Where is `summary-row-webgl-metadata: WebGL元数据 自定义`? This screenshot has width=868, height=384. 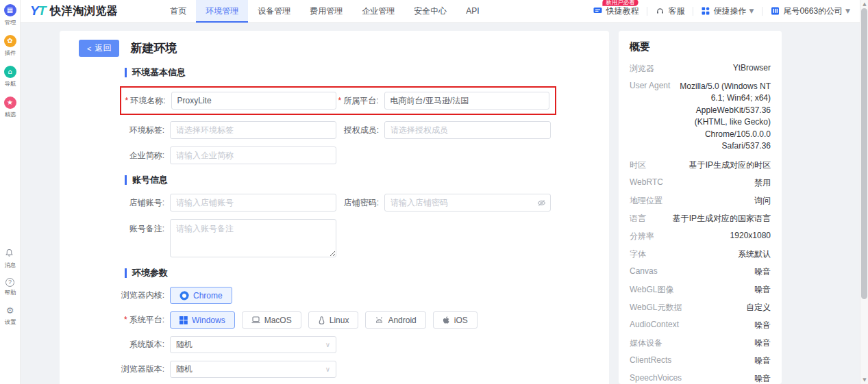
summary-row-webgl-metadata: WebGL元数据 自定义 is located at coordinates (700, 308).